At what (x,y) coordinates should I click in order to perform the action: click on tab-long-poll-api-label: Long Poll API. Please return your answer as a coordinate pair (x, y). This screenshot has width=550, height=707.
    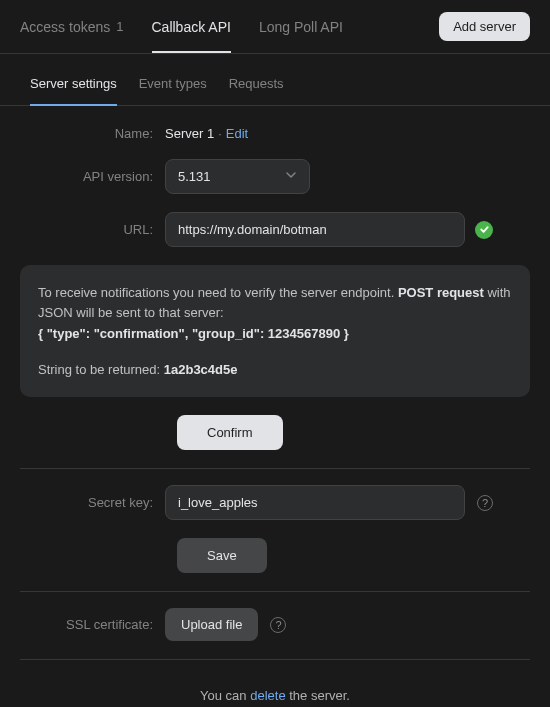
    Looking at the image, I should click on (301, 27).